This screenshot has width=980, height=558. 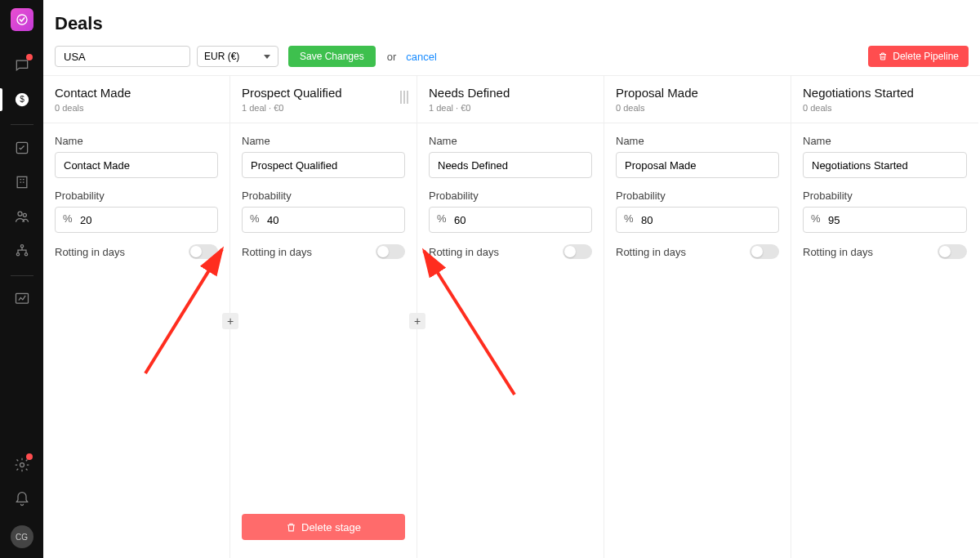 What do you see at coordinates (511, 56) in the screenshot?
I see `toolbar: EUR (€) Save Changes or cancel Delete Pi…` at bounding box center [511, 56].